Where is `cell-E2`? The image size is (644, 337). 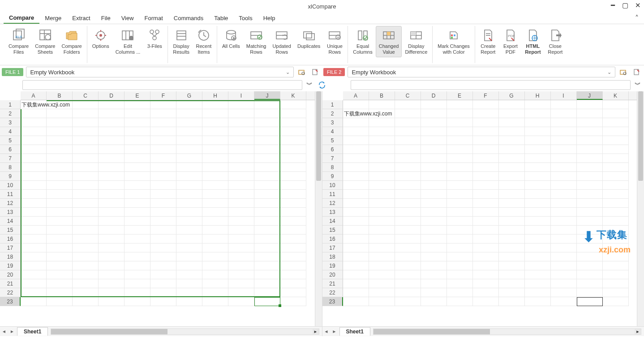
cell-E2 is located at coordinates (137, 114).